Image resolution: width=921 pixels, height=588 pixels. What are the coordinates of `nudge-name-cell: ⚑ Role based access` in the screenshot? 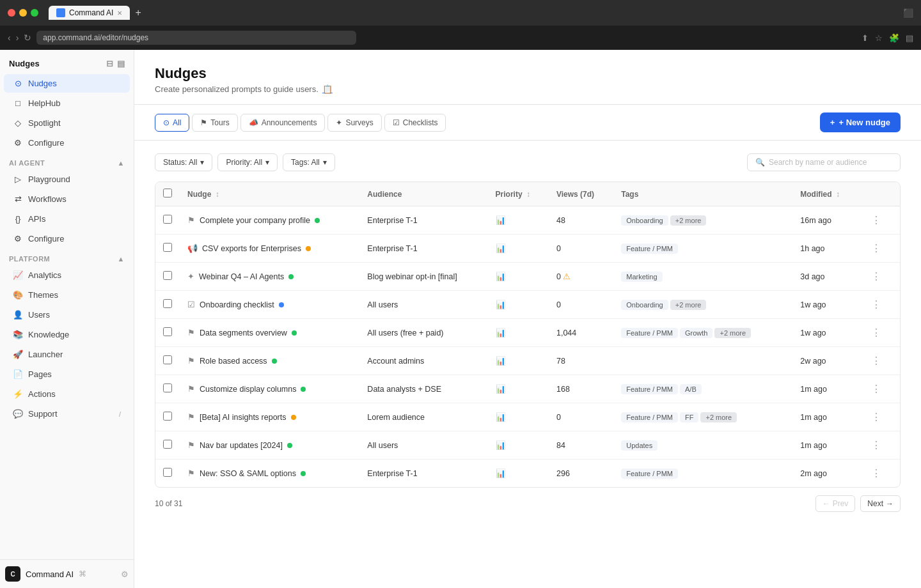 It's located at (270, 361).